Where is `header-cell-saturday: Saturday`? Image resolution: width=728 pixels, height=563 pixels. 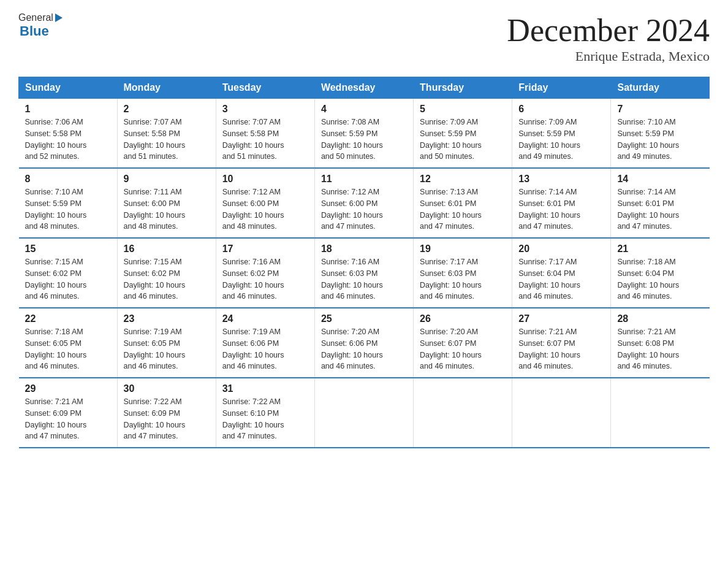 header-cell-saturday: Saturday is located at coordinates (661, 88).